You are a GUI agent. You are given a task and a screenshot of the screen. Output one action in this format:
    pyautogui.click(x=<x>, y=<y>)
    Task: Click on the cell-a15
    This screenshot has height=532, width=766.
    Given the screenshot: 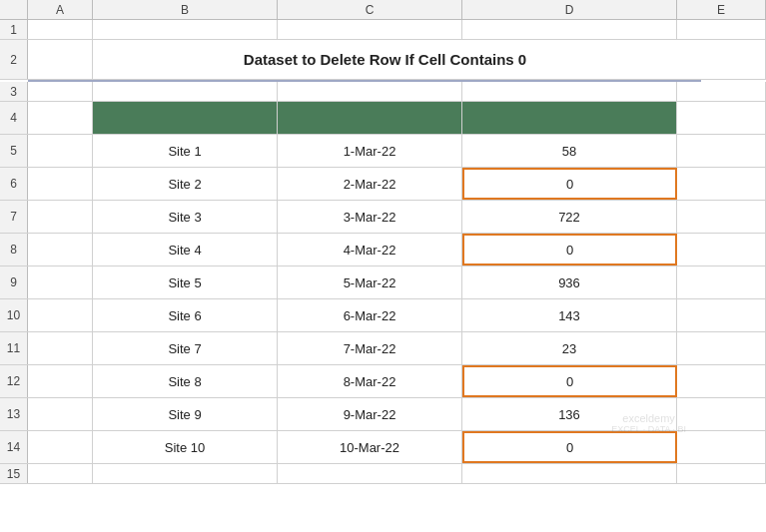 What is the action you would take?
    pyautogui.click(x=60, y=473)
    